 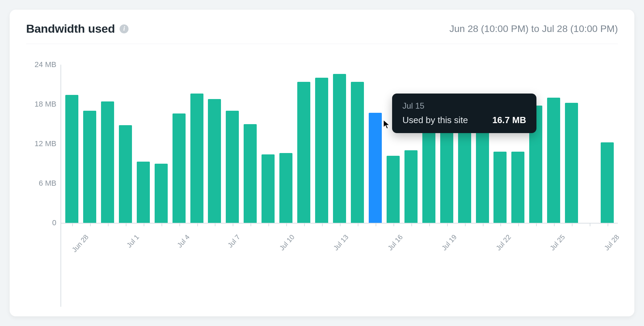 What do you see at coordinates (54, 223) in the screenshot?
I see `y-tick-label: 0` at bounding box center [54, 223].